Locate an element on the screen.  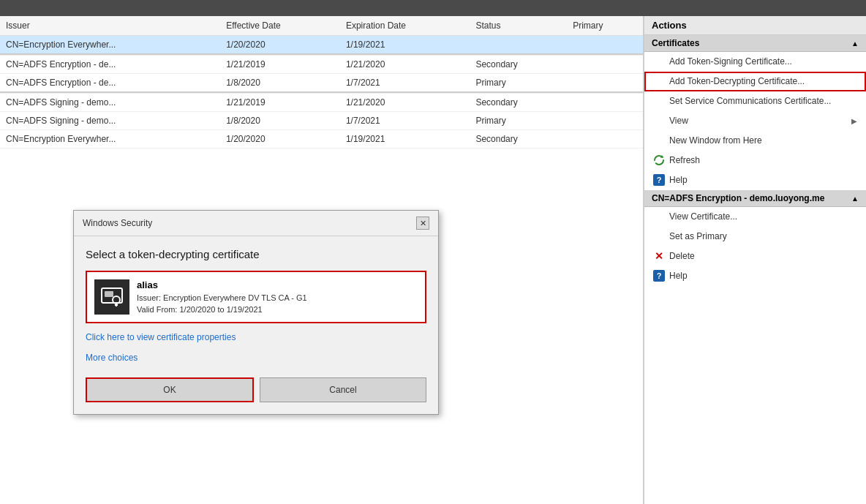
actions-section-header-1: CN=ADFS Encryption - demo.luoyong.me▲ is located at coordinates (755, 199).